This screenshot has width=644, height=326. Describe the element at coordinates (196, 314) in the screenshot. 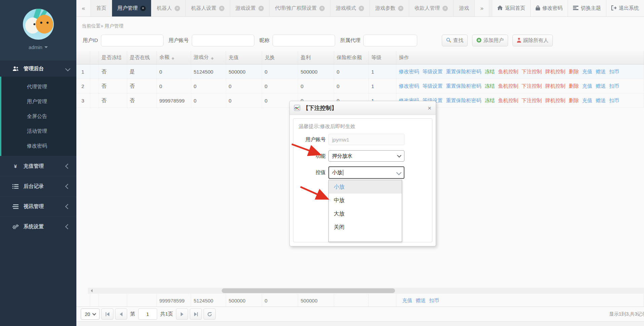

I see `last-page-button` at that location.